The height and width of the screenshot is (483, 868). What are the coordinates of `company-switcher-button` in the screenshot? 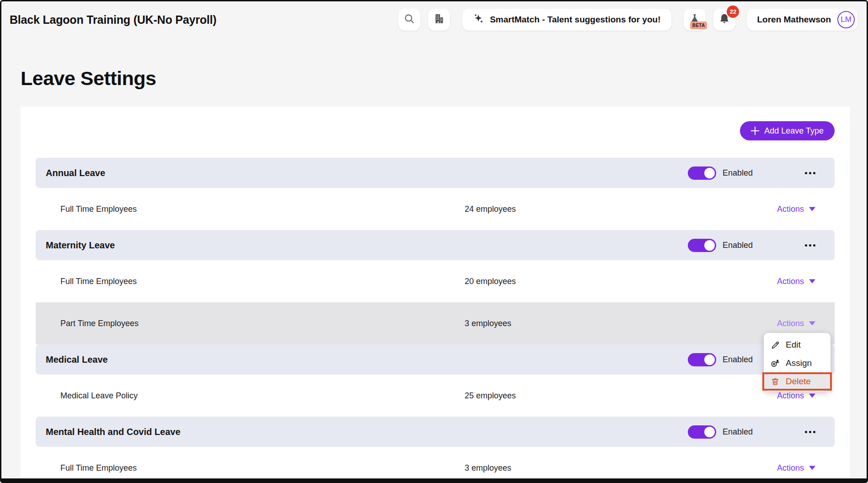 It's located at (439, 20).